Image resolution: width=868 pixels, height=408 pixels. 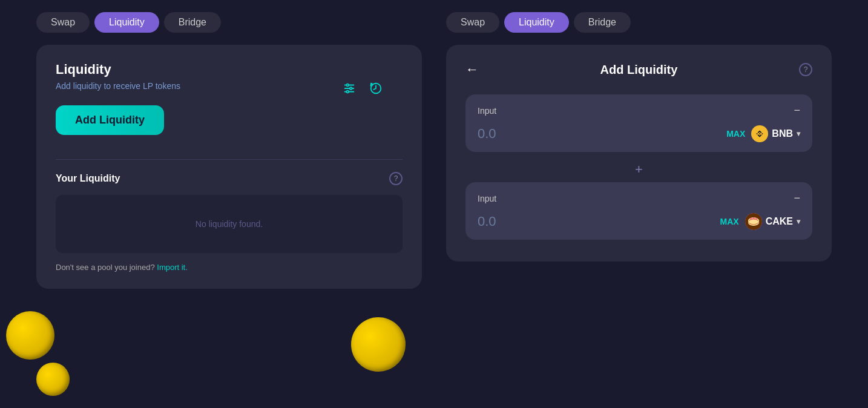 I want to click on divider, so click(x=229, y=160).